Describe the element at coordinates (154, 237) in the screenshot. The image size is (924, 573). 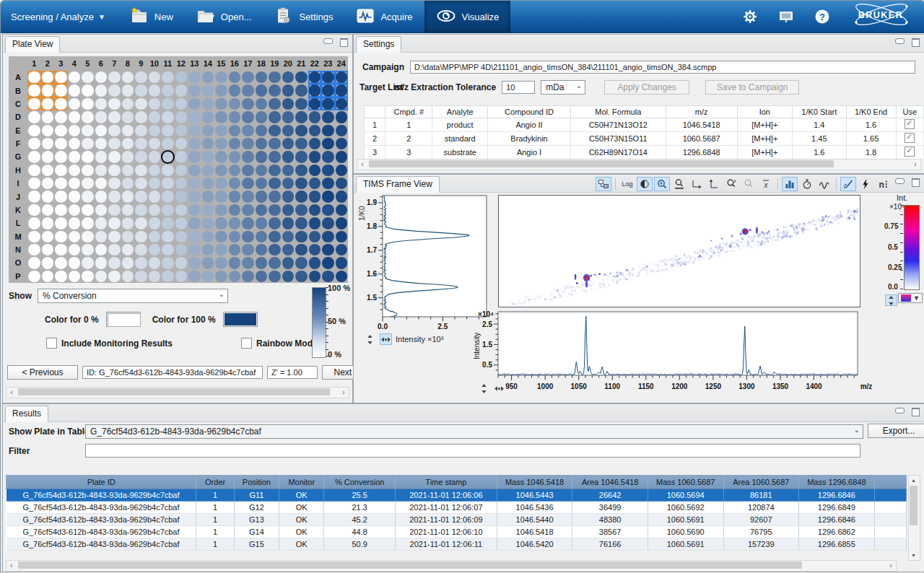
I see `well-M10` at that location.